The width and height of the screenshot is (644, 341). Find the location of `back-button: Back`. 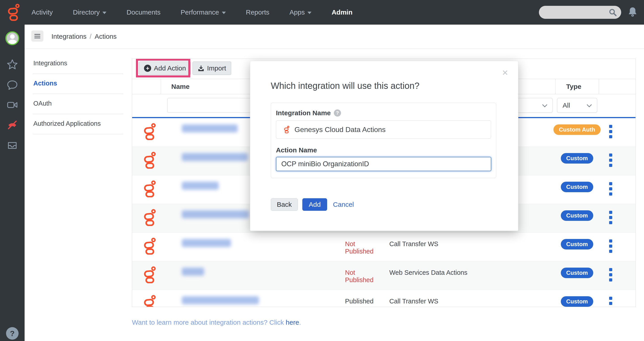

back-button: Back is located at coordinates (284, 204).